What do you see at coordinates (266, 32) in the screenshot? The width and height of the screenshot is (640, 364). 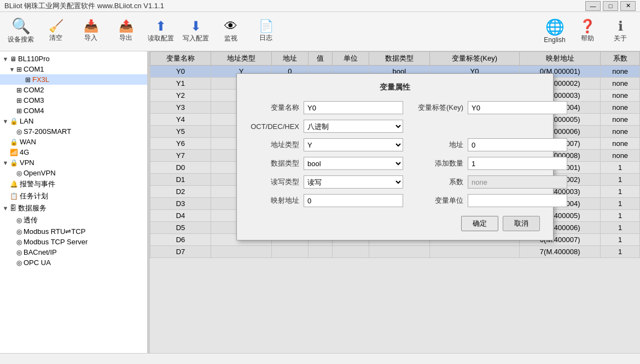 I see `log-button: 📄 日志` at bounding box center [266, 32].